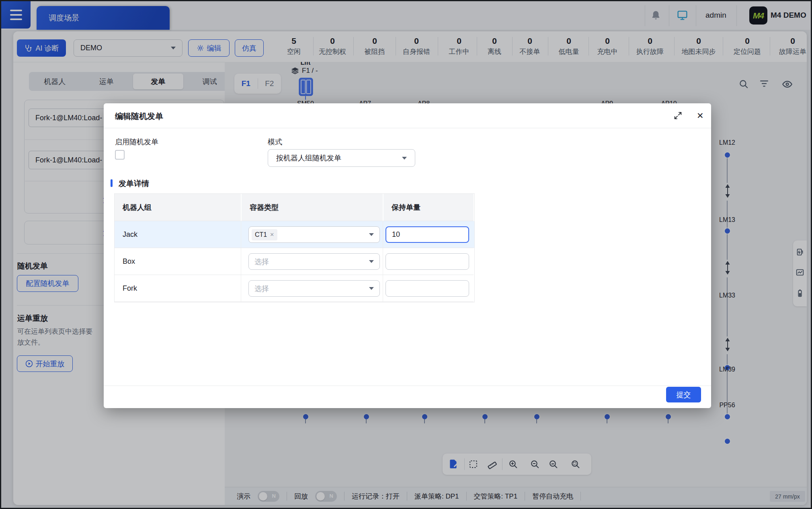 This screenshot has height=509, width=812. I want to click on submit-button: 提交, so click(683, 395).